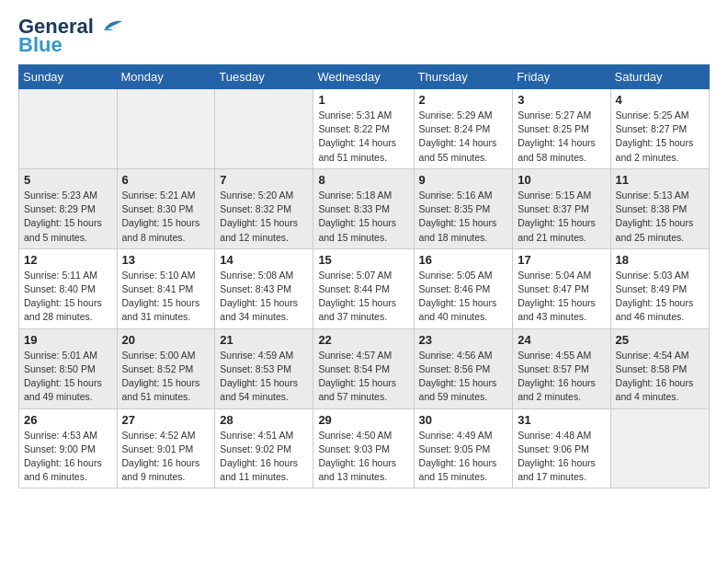  Describe the element at coordinates (165, 208) in the screenshot. I see `calendar-cell: 6Sunrise: 5:21 AMSunset: 8:30 PMDaylight…` at that location.